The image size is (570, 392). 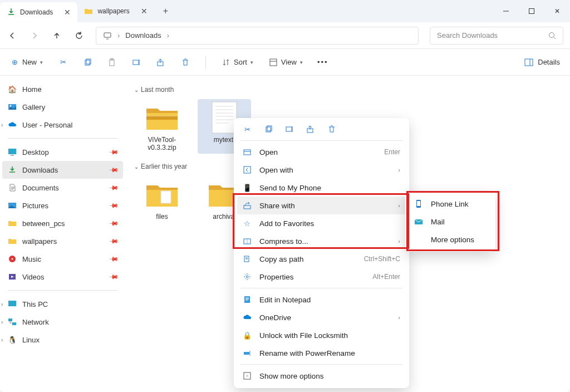 I want to click on tab-downloads: Downloads ✕, so click(x=39, y=12).